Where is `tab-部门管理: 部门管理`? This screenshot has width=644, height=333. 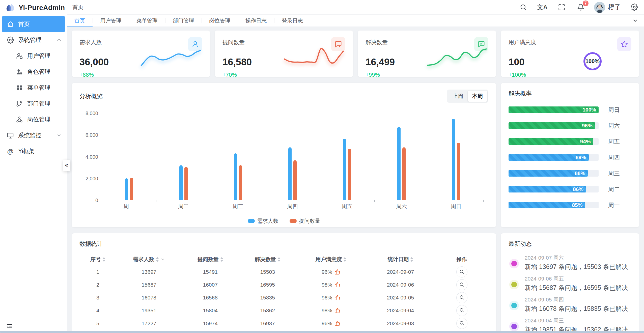 tab-部门管理: 部门管理 is located at coordinates (183, 21).